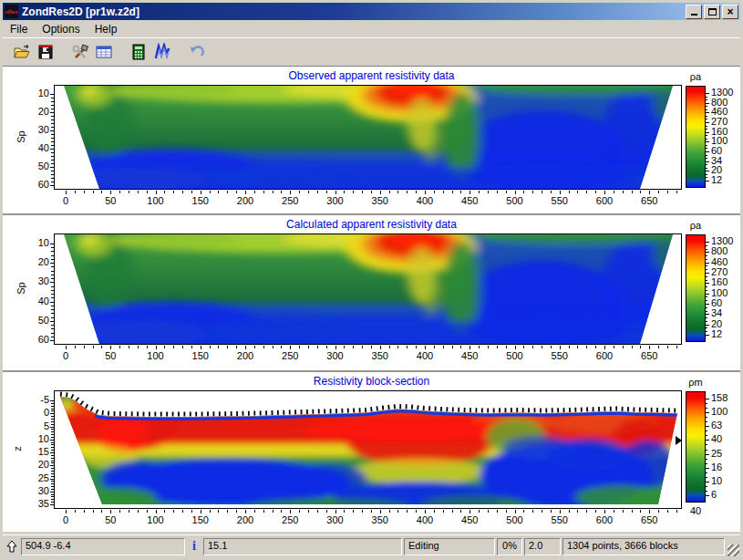  I want to click on scale-field: 2.0, so click(542, 547).